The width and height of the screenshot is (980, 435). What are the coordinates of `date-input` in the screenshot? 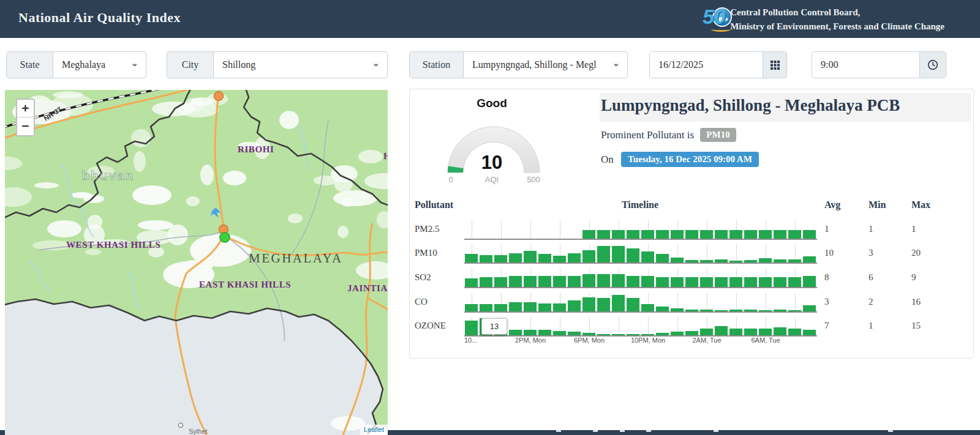 It's located at (706, 65).